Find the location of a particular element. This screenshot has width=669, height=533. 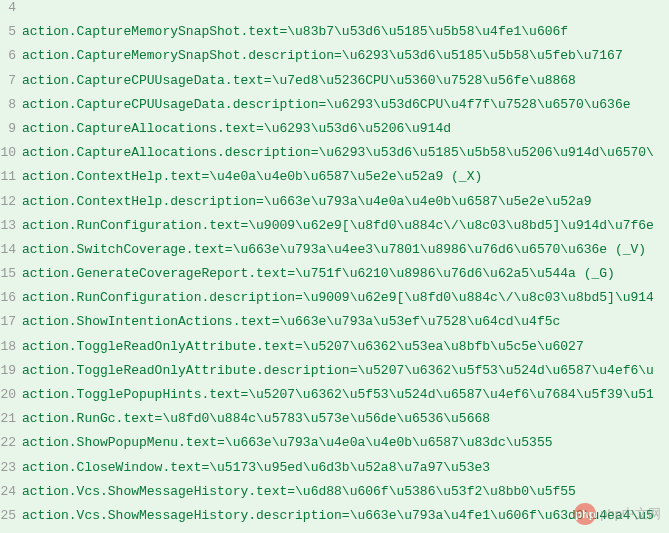

code-text: action.ContextHelp.text=\u4e0a\u4e0b\u65… is located at coordinates (251, 176).